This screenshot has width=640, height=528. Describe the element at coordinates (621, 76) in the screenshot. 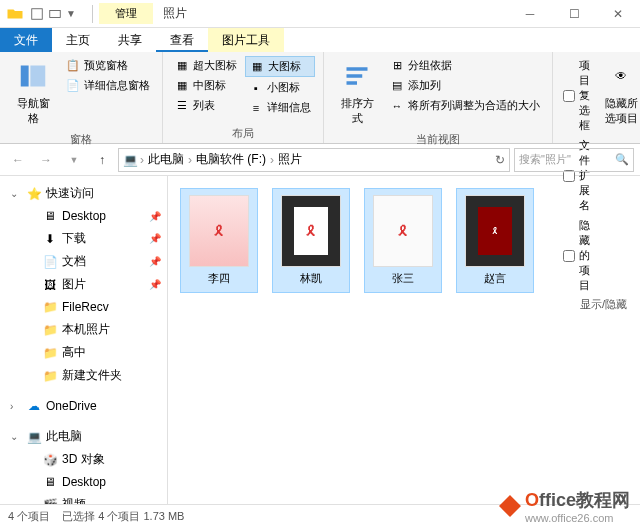

I see `hide-icon: 👁` at that location.